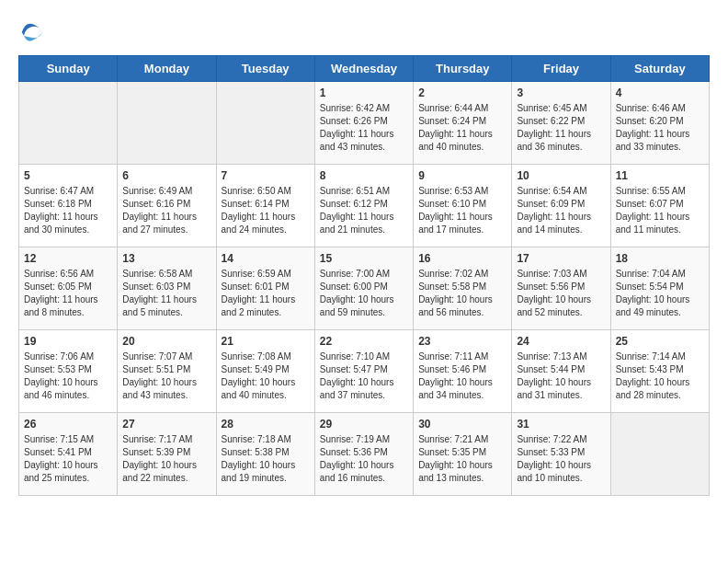 The height and width of the screenshot is (563, 728). I want to click on day-info: Sunrise: 7:03 AM Sunset: 5:56 PM Dayligh…, so click(561, 293).